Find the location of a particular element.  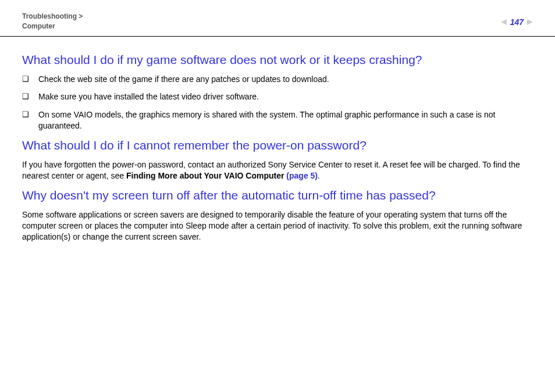

list-item: On some VAIO models, the graphics memory… is located at coordinates (278, 120).